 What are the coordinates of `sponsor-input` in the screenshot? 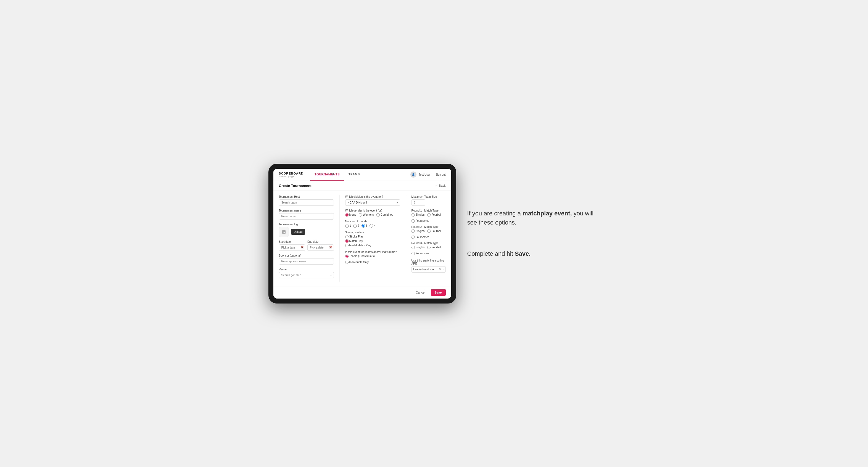 It's located at (307, 261).